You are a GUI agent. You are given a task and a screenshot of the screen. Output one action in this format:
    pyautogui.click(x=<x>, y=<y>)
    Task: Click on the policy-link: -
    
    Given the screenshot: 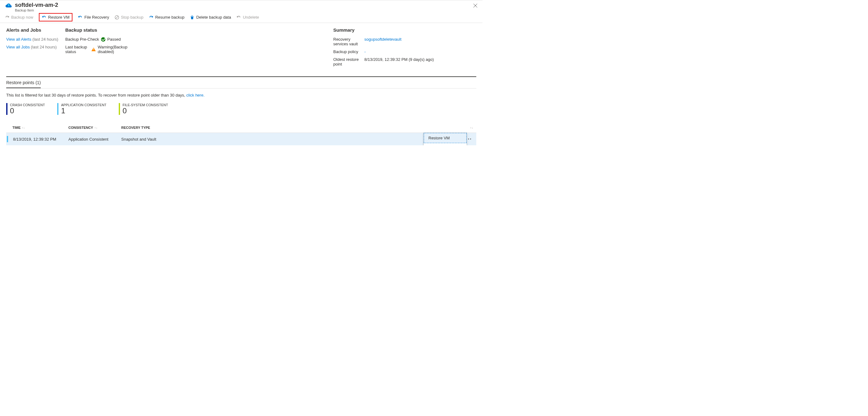 What is the action you would take?
    pyautogui.click(x=365, y=52)
    